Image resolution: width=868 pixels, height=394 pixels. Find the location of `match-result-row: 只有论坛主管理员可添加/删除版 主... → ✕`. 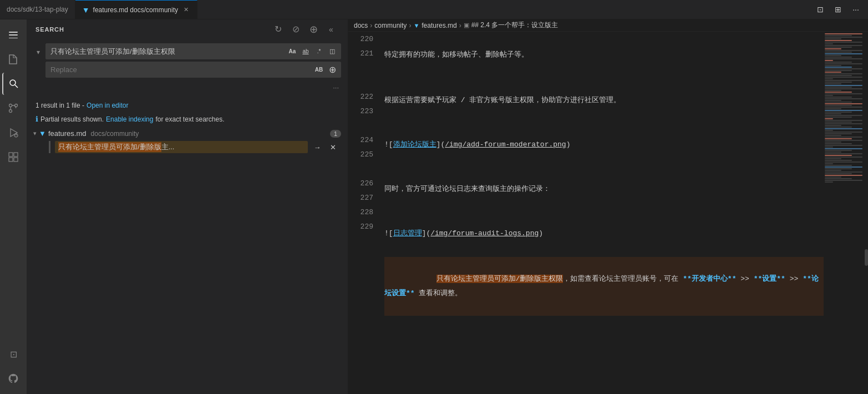

match-result-row: 只有论坛主管理员可添加/删除版 主... → ✕ is located at coordinates (187, 147).